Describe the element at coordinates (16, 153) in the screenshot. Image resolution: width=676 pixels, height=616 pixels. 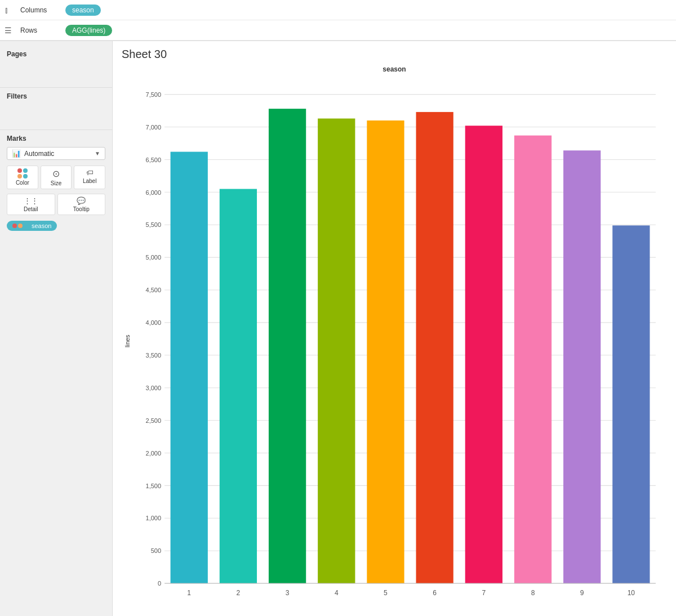
I see `bar-chart-icon: 📊` at that location.